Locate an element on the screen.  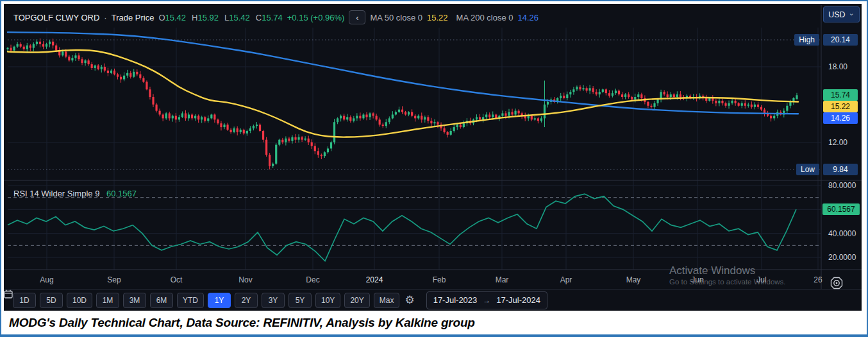
low-label-badge: Low is located at coordinates (808, 169).